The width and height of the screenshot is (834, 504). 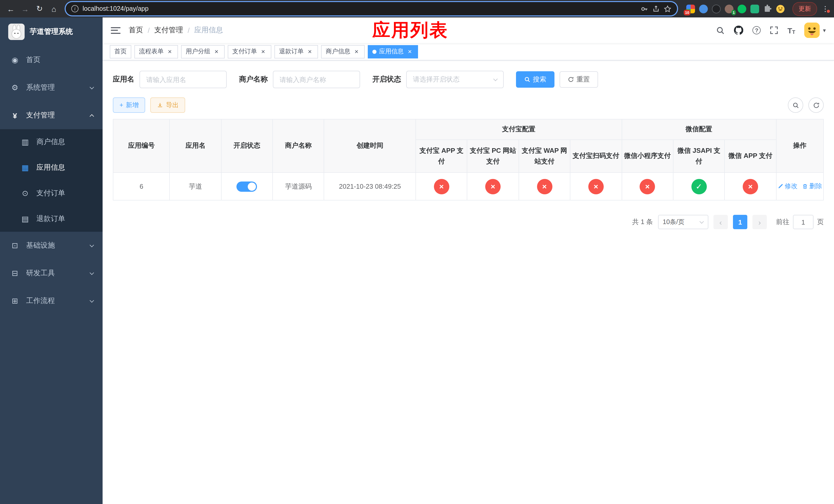 What do you see at coordinates (39, 9) in the screenshot?
I see `reload-button: ↻` at bounding box center [39, 9].